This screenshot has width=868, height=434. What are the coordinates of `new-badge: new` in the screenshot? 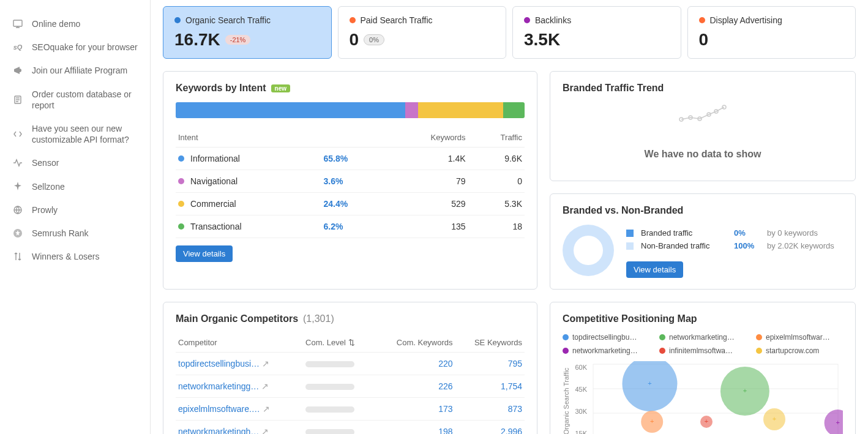 It's located at (280, 88).